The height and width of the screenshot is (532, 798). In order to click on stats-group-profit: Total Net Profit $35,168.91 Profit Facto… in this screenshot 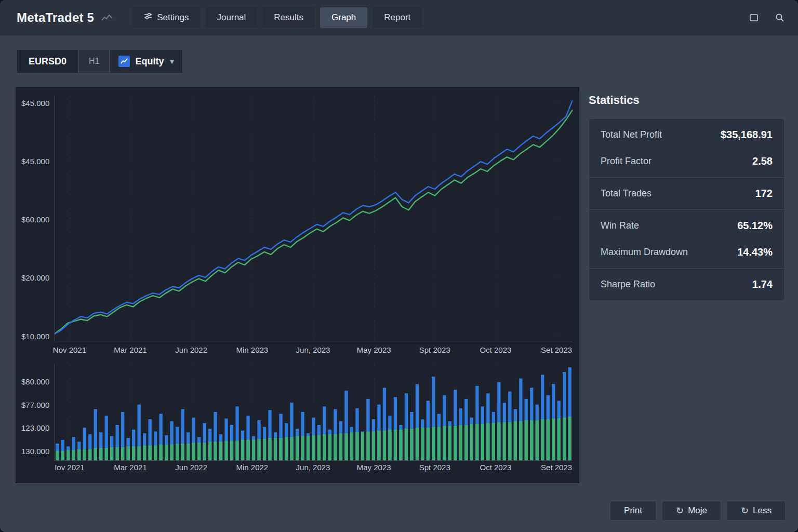, I will do `click(687, 149)`.